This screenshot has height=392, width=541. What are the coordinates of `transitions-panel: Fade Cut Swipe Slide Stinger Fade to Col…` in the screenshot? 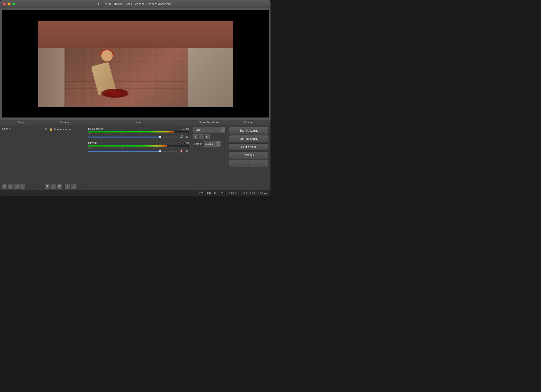 It's located at (209, 157).